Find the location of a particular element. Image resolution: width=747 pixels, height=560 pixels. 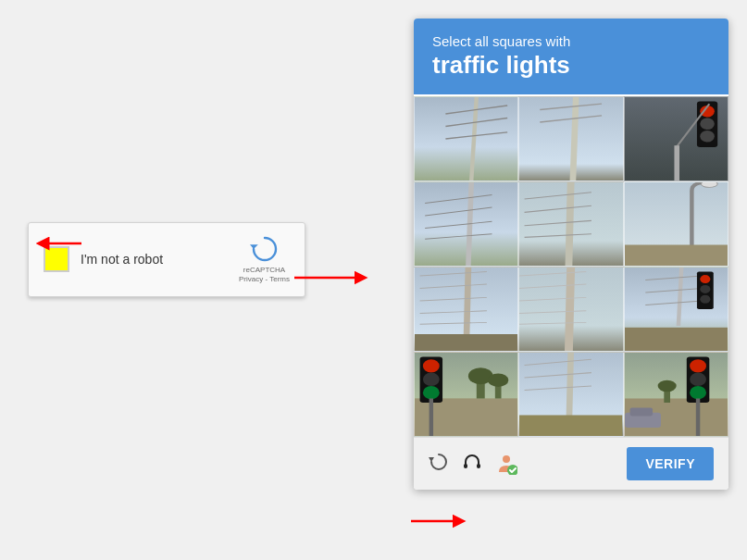

recaptcha-branding: reCAPTCHA Privacy - Terms is located at coordinates (265, 276).